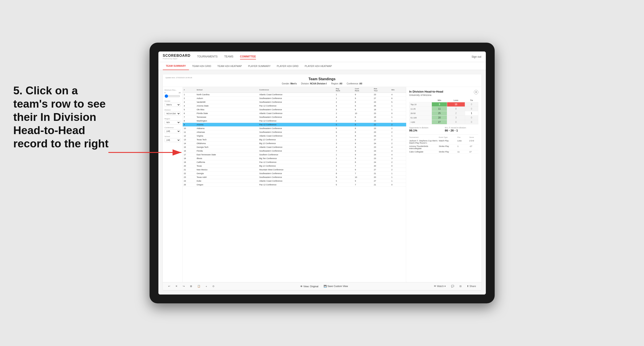 This screenshot has height=346, width=644. I want to click on h2h-title: In Division Head-to-Head, so click(426, 91).